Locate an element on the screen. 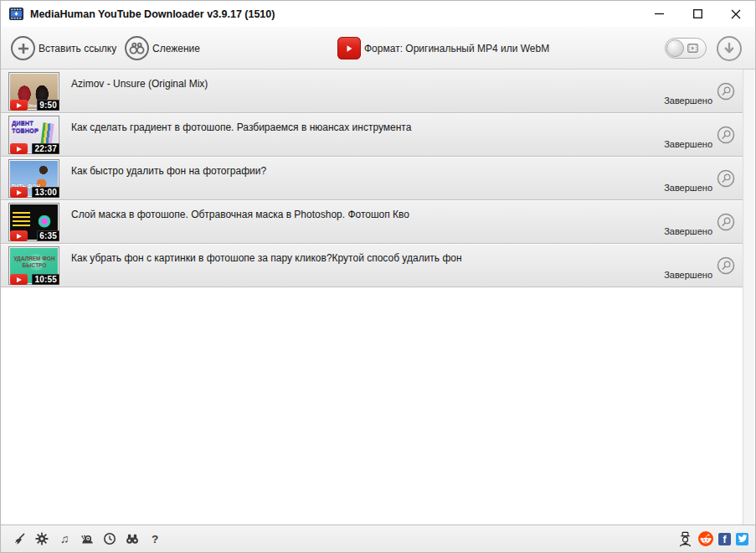  watch-label: Слежение is located at coordinates (176, 49).